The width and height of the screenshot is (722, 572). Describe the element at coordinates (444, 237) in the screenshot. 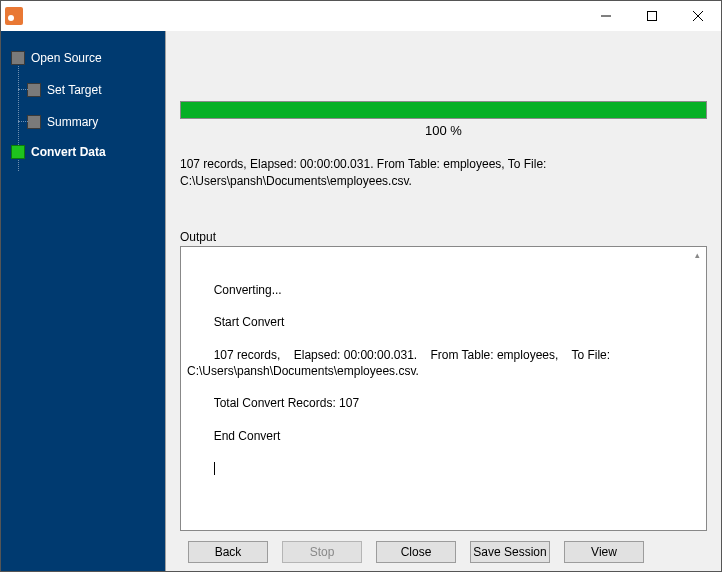

I see `output-label: Output` at that location.